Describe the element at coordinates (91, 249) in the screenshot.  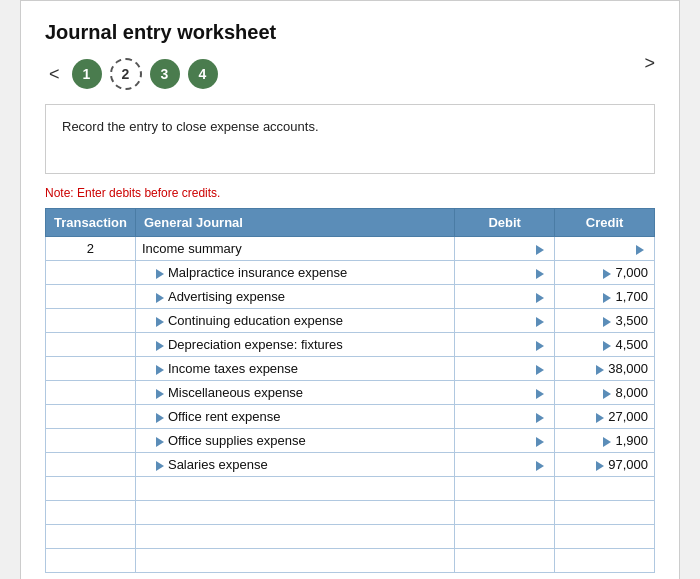
I see `table-row-transaction-0: 2` at that location.